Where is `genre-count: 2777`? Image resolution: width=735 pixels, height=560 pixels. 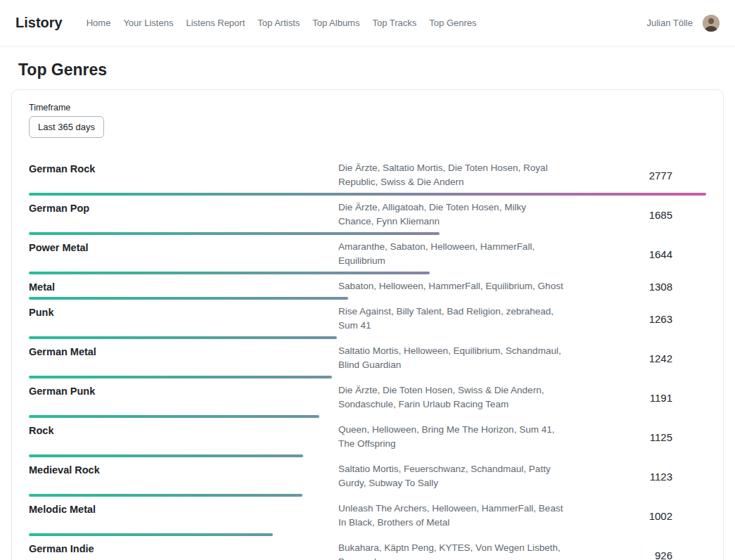
genre-count: 2777 is located at coordinates (637, 176).